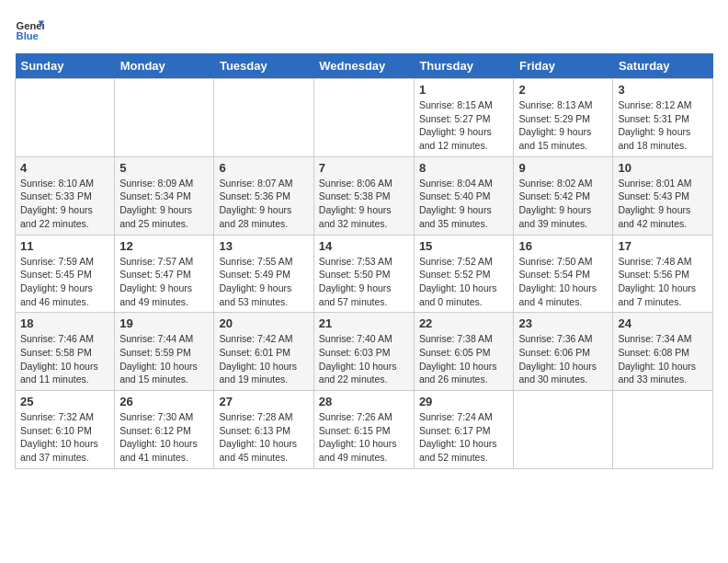 The width and height of the screenshot is (728, 563). I want to click on day-number: 14, so click(364, 247).